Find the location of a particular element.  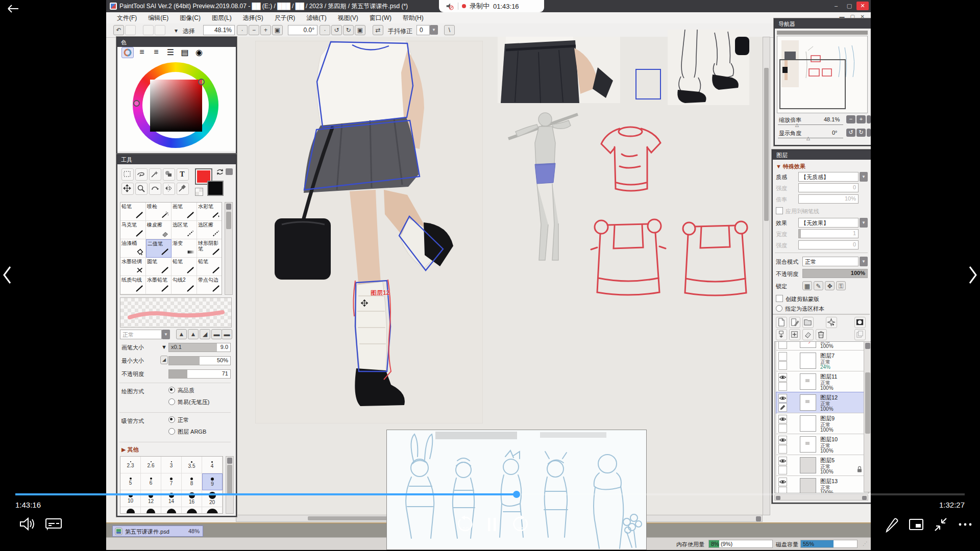

size-14: 14 is located at coordinates (172, 499).